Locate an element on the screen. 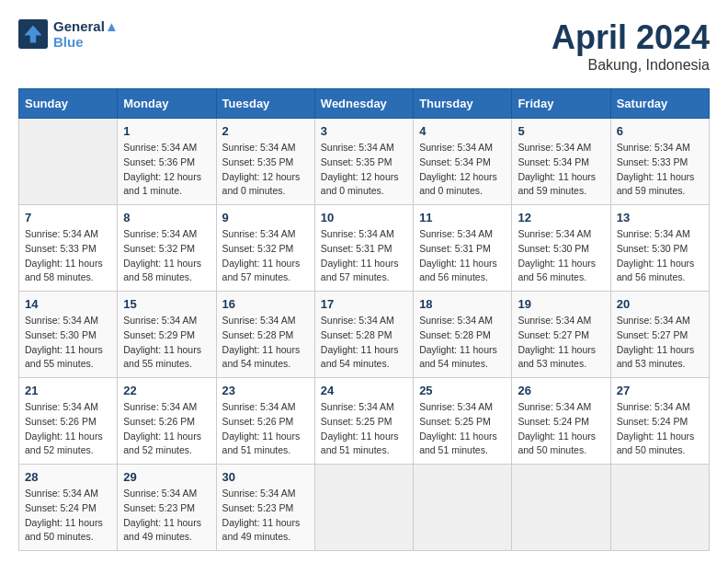 The width and height of the screenshot is (728, 563). day-number: 10 is located at coordinates (364, 217).